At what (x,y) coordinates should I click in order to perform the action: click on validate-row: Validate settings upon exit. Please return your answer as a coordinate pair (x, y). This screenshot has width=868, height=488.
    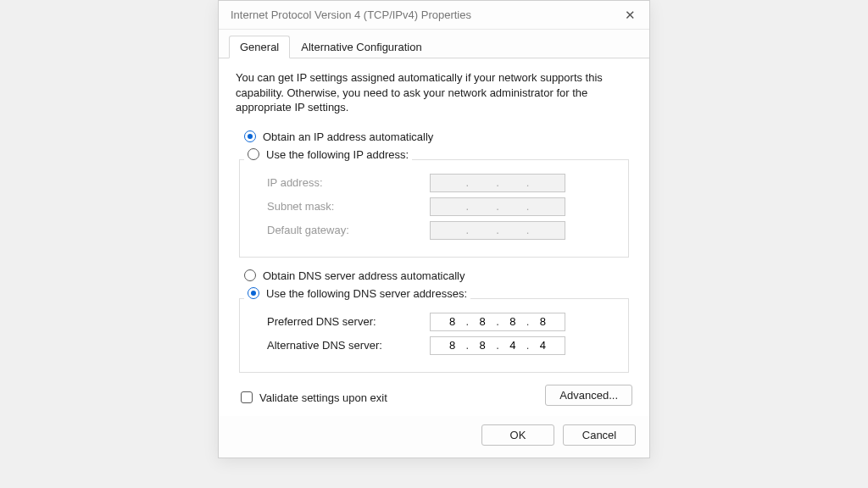
    Looking at the image, I should click on (314, 398).